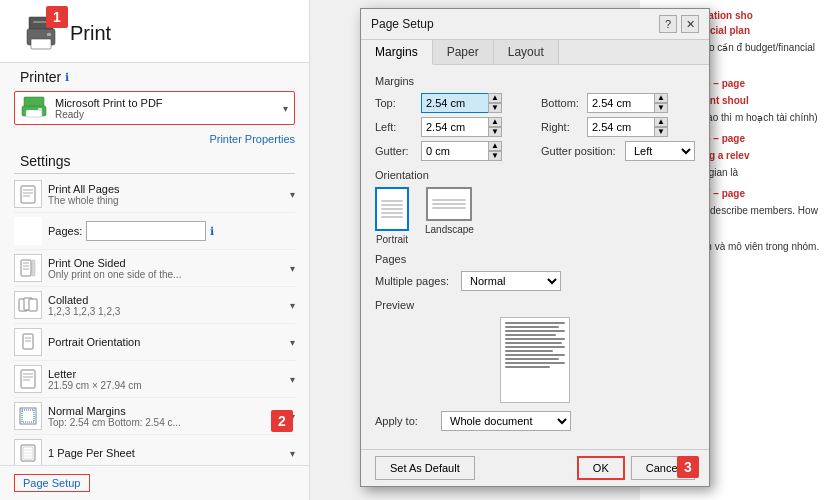 This screenshot has height=500, width=840. I want to click on right-up-btn: ▲, so click(661, 122).